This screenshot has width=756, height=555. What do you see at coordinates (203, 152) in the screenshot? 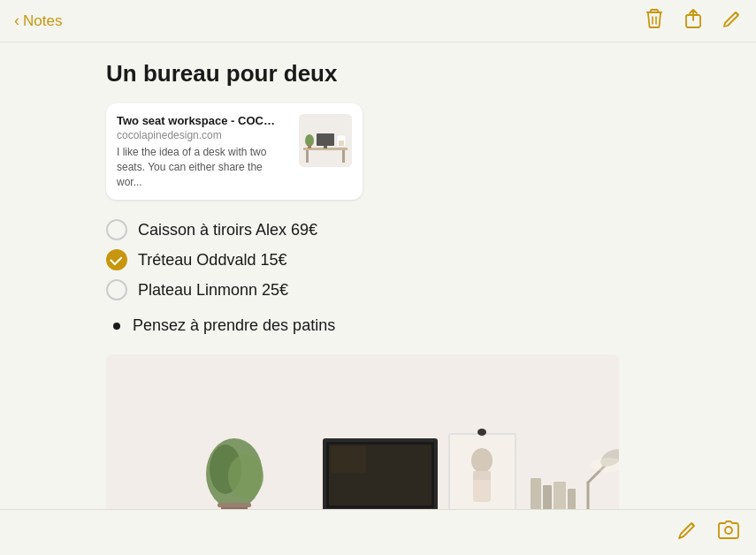
I see `link-card-text: Two seat workspace - COCO LAPI... cocola…` at bounding box center [203, 152].